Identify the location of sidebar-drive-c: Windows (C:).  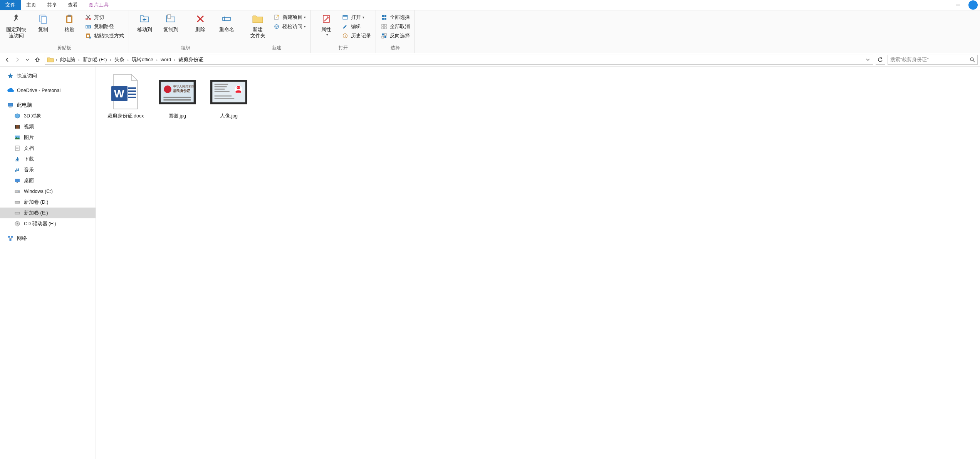
(48, 191).